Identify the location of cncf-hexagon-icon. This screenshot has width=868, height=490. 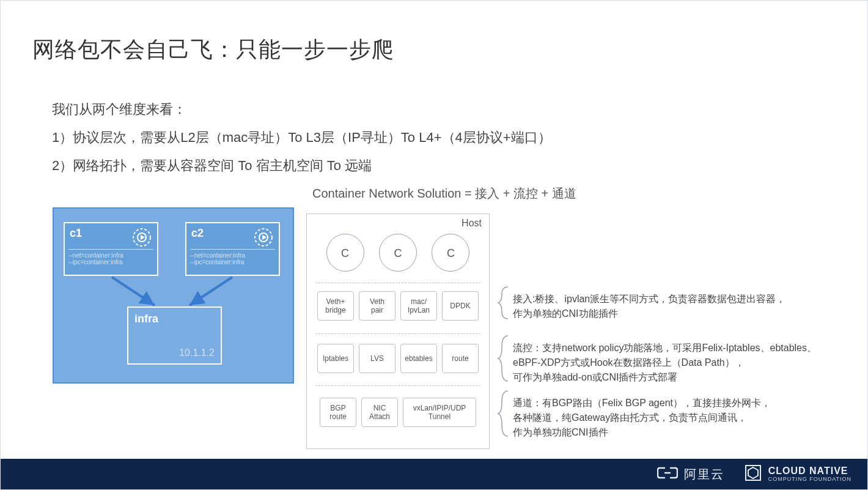
(753, 474).